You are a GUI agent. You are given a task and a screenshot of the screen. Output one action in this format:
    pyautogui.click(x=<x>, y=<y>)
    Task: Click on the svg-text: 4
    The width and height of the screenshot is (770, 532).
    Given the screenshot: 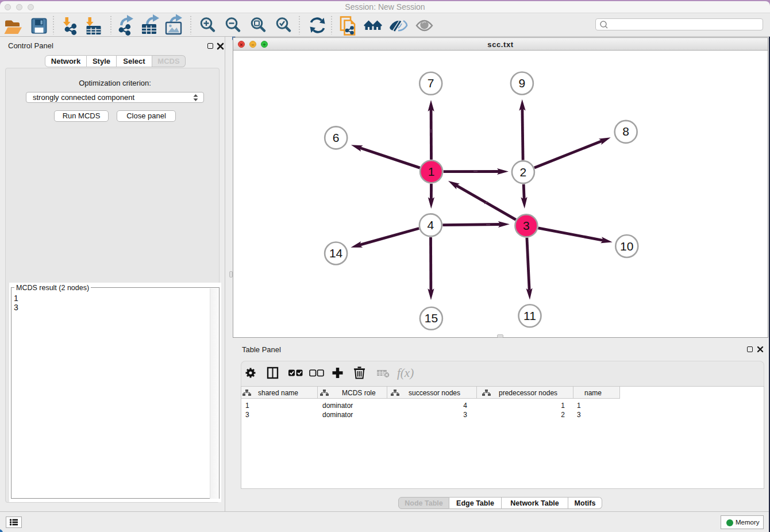 What is the action you would take?
    pyautogui.click(x=431, y=225)
    